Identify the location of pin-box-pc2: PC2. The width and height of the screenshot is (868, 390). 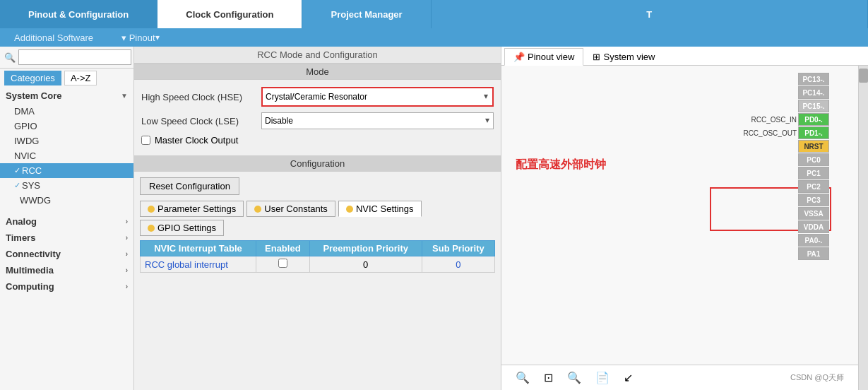
(814, 187).